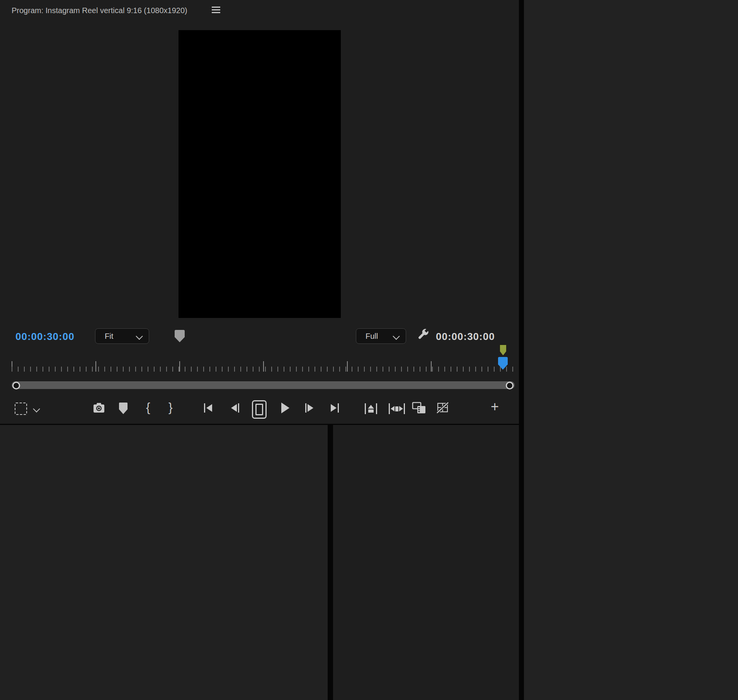 This screenshot has width=738, height=700. I want to click on program-scrollbar-left-handle, so click(16, 386).